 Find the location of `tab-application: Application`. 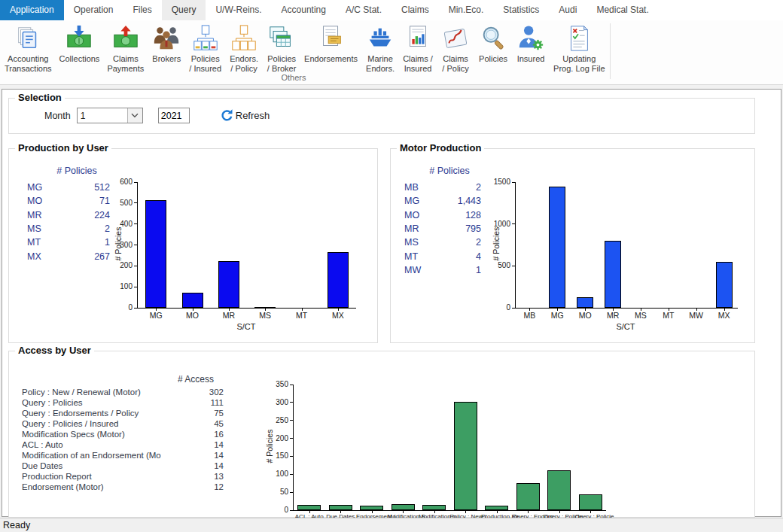

tab-application: Application is located at coordinates (32, 11).